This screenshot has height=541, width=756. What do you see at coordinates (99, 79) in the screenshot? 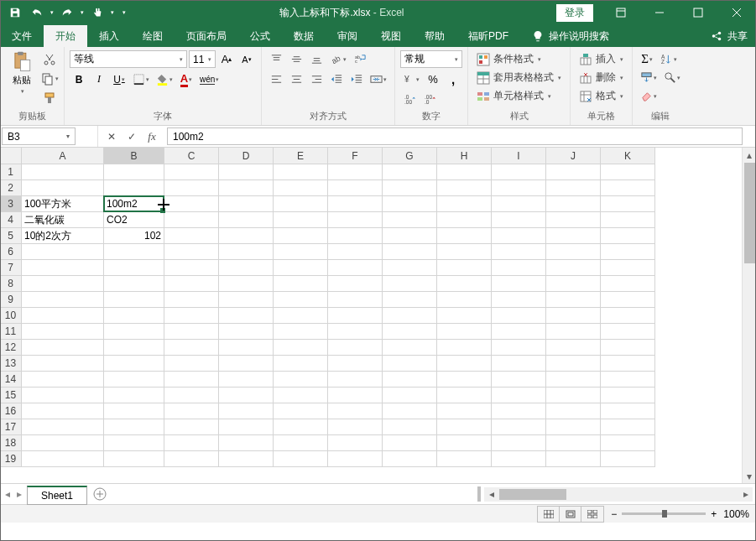
I see `italic-button: I` at bounding box center [99, 79].